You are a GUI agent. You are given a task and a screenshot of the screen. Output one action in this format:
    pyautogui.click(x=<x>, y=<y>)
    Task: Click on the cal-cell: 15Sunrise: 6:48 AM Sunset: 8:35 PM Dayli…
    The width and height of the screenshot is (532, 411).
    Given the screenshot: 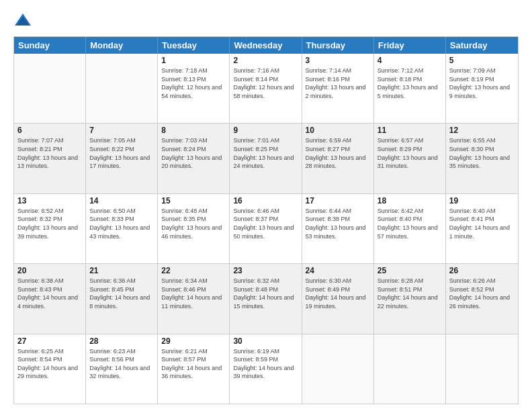 What is the action you would take?
    pyautogui.click(x=193, y=228)
    